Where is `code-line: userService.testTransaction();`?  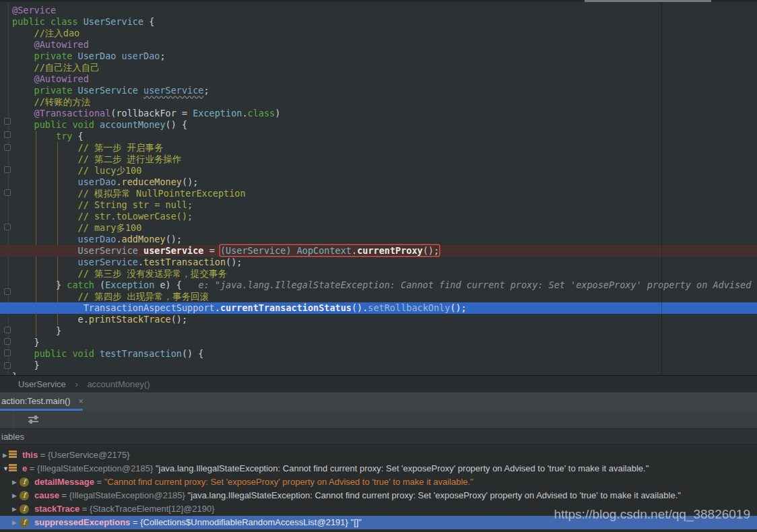
code-line: userService.testTransaction(); is located at coordinates (378, 263).